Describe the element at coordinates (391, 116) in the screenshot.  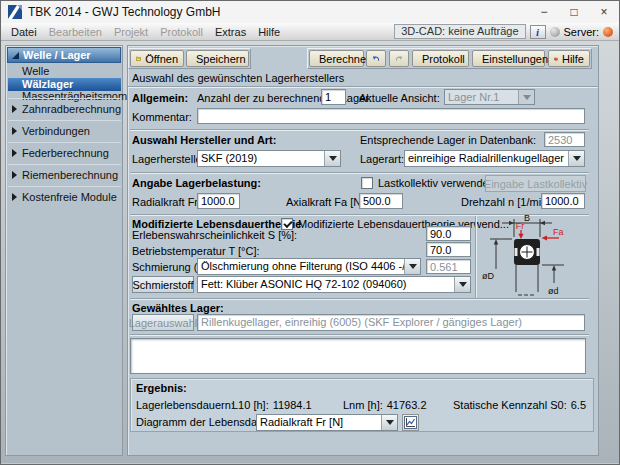
I see `kommentar-input` at that location.